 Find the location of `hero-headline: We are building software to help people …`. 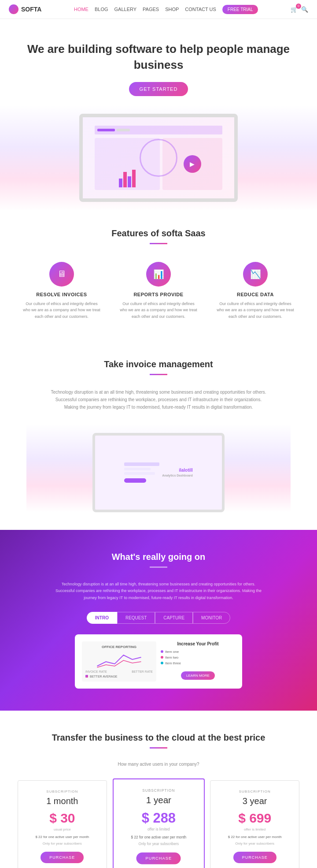

hero-headline: We are building software to help people … is located at coordinates (158, 57).